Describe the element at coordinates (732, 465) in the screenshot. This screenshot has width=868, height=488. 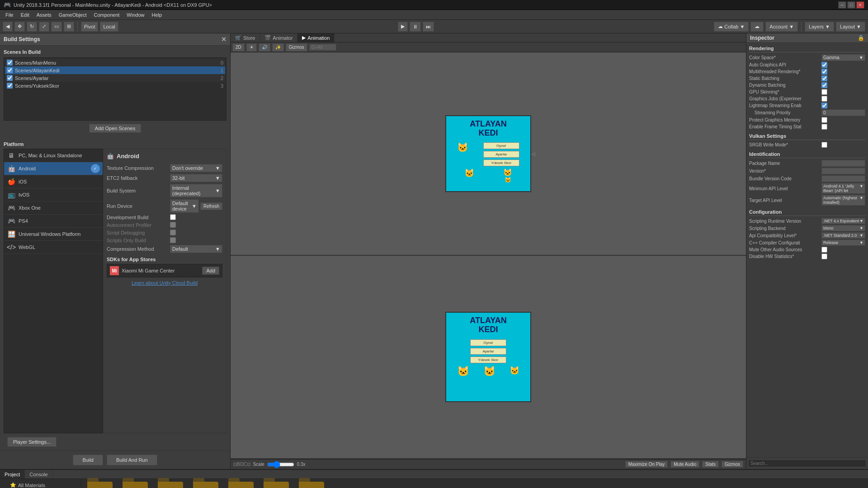
I see `gizmos-bottom-button: Gizmos` at that location.